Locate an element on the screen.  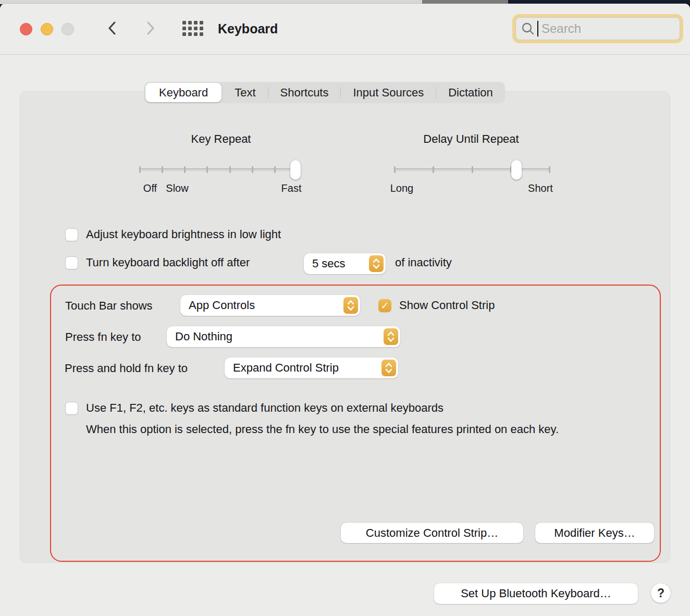
show-all-grid-icon is located at coordinates (193, 28).